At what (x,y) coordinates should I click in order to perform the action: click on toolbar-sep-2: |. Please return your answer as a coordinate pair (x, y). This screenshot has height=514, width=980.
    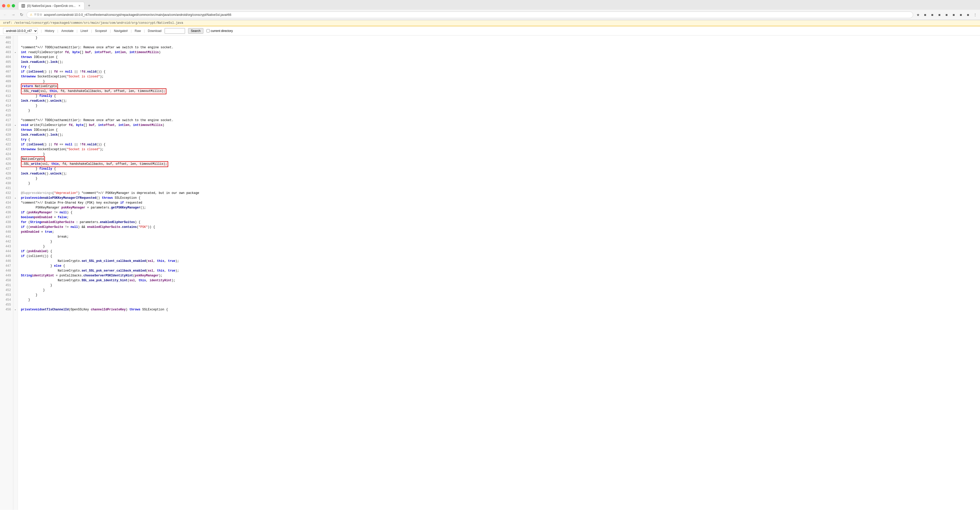
    Looking at the image, I should click on (77, 31).